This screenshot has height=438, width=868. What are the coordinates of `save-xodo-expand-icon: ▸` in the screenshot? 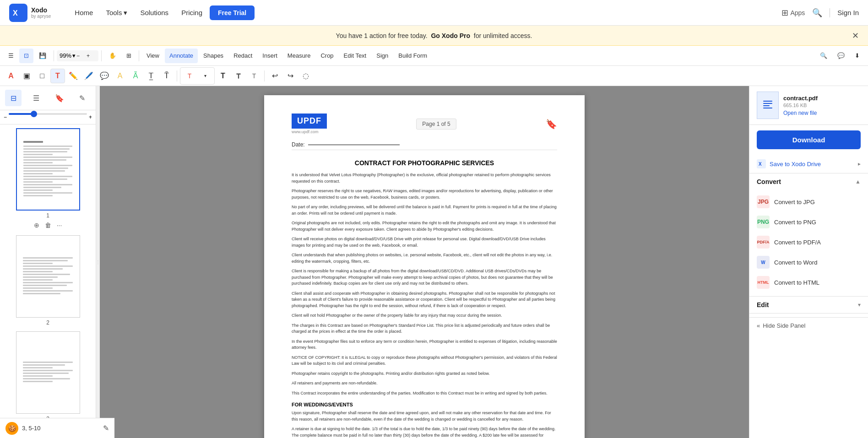 It's located at (859, 164).